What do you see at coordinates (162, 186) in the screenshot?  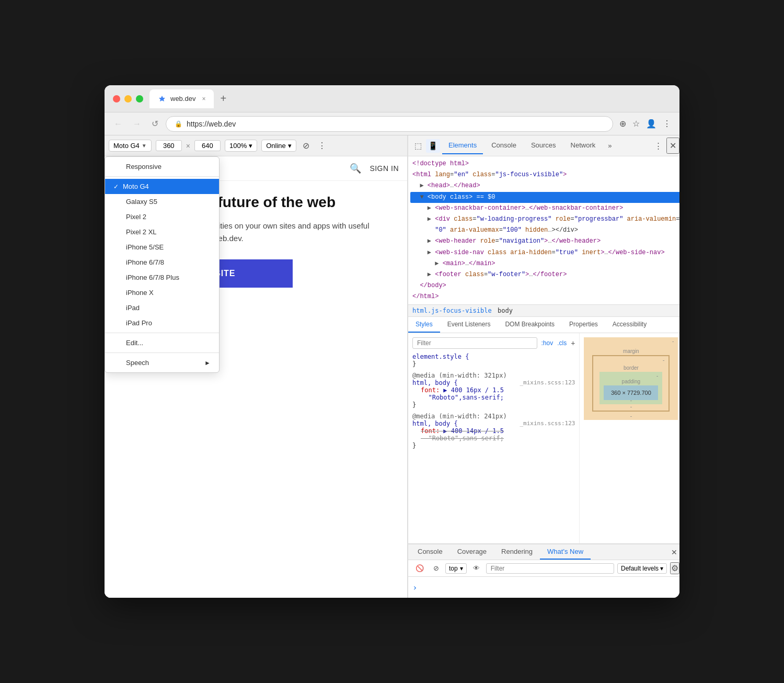 I see `dropdown-item-motog4: ✓ Moto G4` at bounding box center [162, 186].